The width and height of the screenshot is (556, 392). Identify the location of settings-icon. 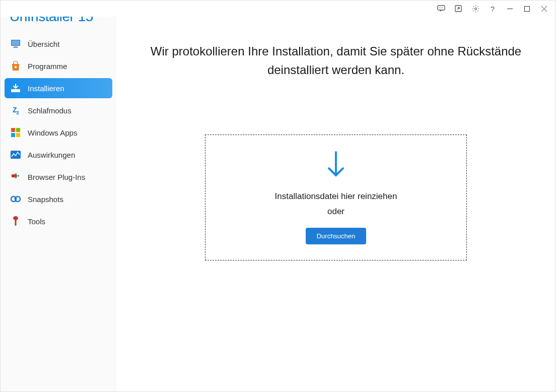
(475, 9).